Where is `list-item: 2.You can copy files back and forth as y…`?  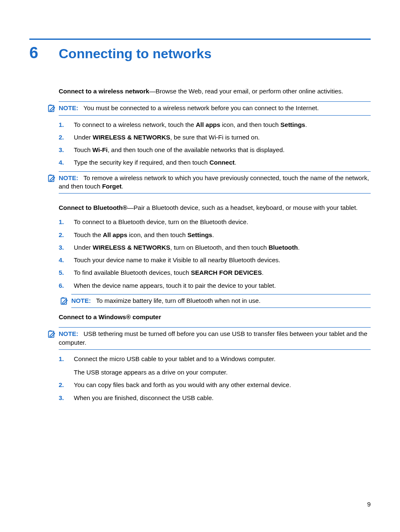 list-item: 2.You can copy files back and forth as y… is located at coordinates (215, 385).